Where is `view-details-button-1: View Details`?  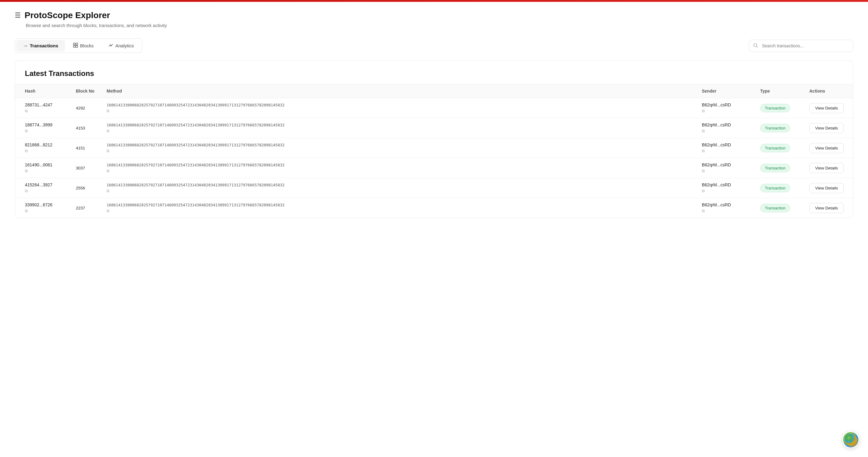 view-details-button-1: View Details is located at coordinates (827, 128).